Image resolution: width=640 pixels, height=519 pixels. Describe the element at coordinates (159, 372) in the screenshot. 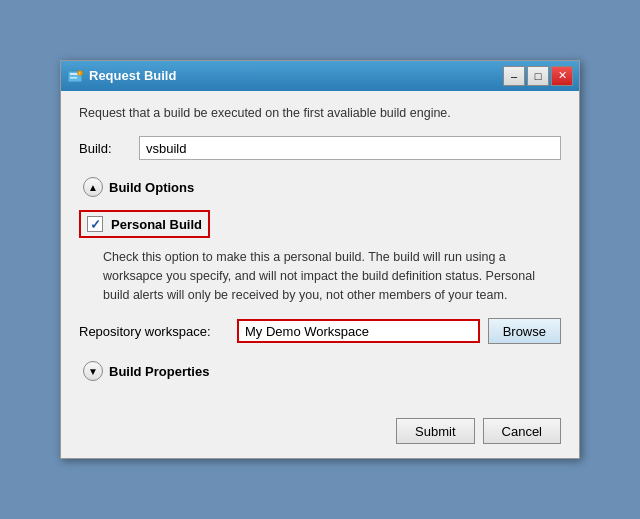

I see `build-properties-title: Build Properties` at that location.